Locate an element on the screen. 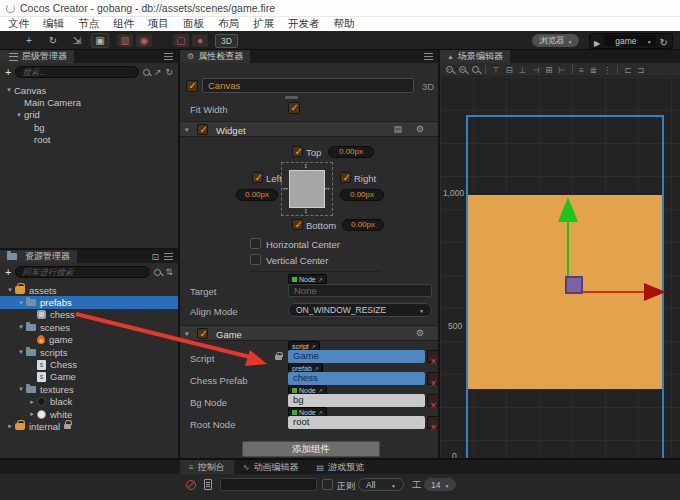 The width and height of the screenshot is (680, 500). distribute-bottom-icon: ⋮ is located at coordinates (608, 70).